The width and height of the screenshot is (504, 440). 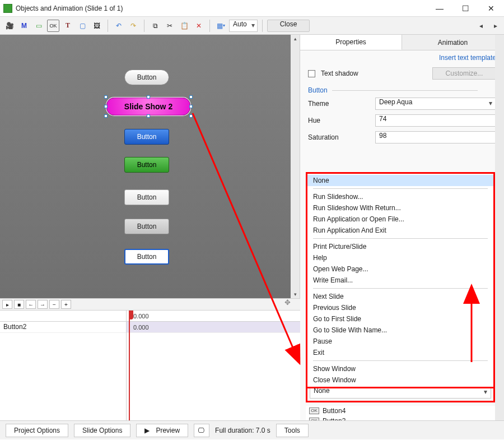 What do you see at coordinates (119, 26) in the screenshot?
I see `undo-icon: ↶` at bounding box center [119, 26].